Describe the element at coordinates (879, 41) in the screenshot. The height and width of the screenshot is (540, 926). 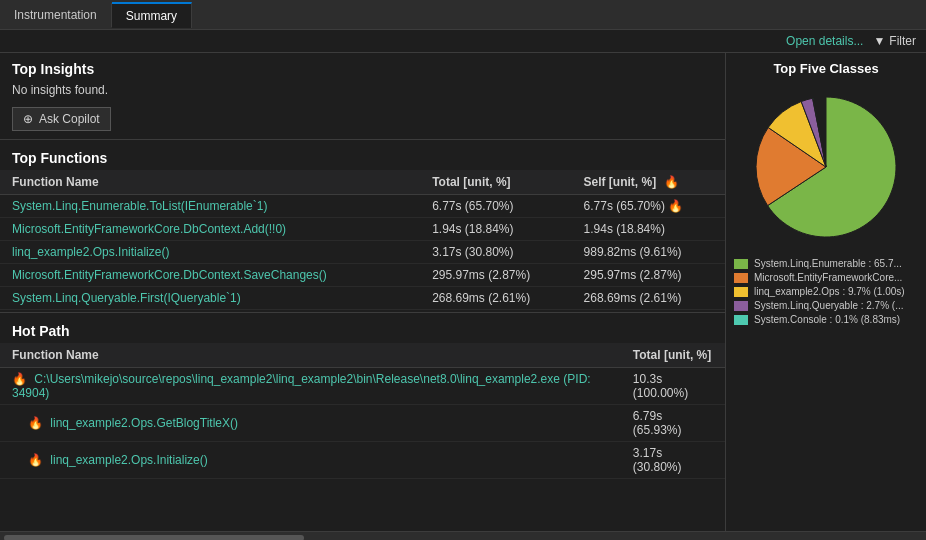
I see `filter-icon: ▼` at that location.